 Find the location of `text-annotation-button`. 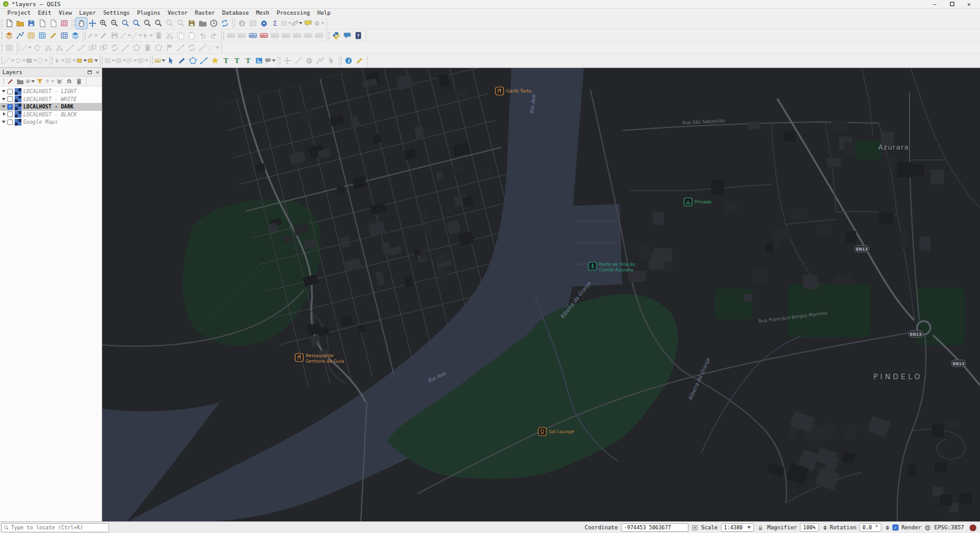

text-annotation-button is located at coordinates (226, 61).